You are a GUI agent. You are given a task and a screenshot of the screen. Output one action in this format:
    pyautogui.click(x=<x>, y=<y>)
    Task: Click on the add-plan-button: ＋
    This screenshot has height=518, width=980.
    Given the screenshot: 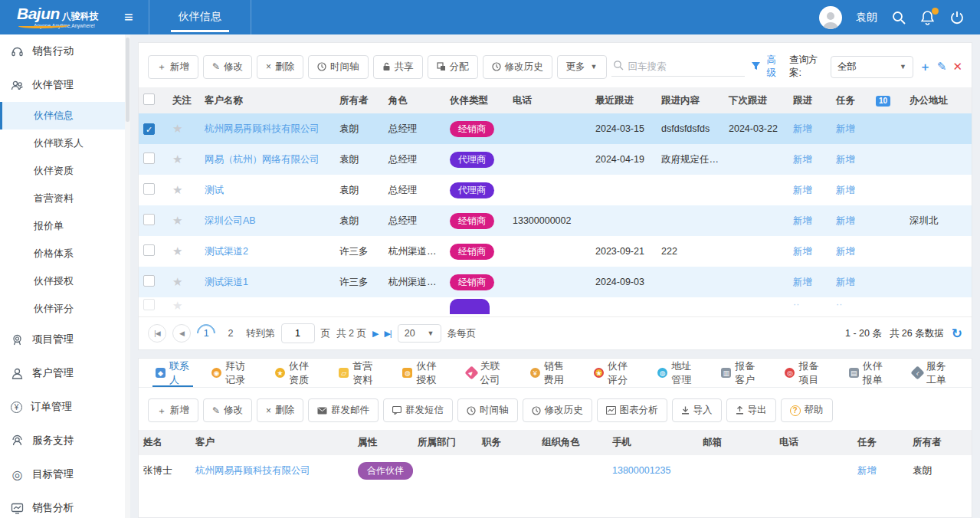 What is the action you would take?
    pyautogui.click(x=926, y=67)
    